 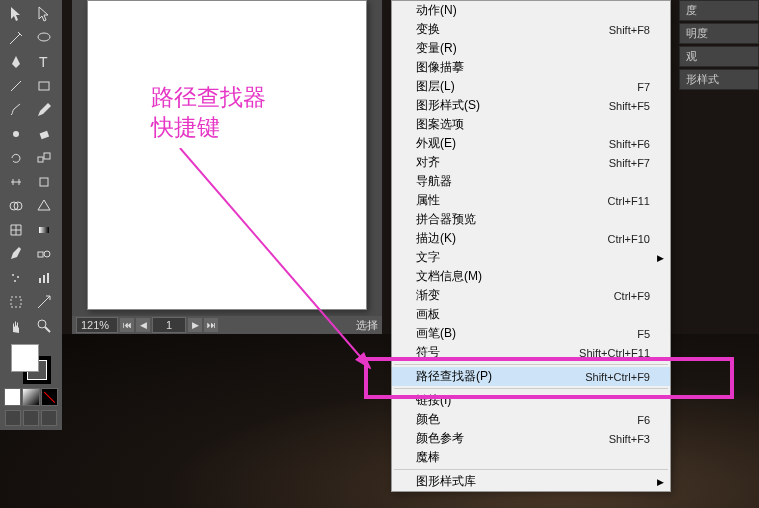 What do you see at coordinates (44, 326) in the screenshot?
I see `tool-zoom` at bounding box center [44, 326].